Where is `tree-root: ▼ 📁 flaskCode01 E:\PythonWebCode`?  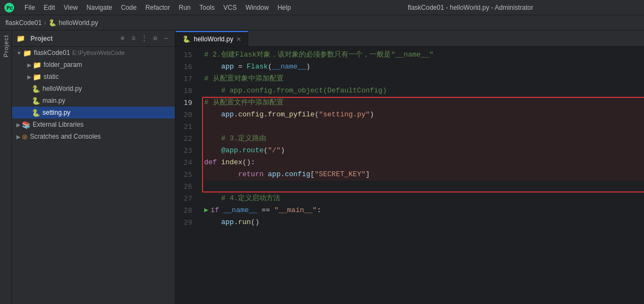
tree-root: ▼ 📁 flaskCode01 E:\PythonWebCode is located at coordinates (94, 53).